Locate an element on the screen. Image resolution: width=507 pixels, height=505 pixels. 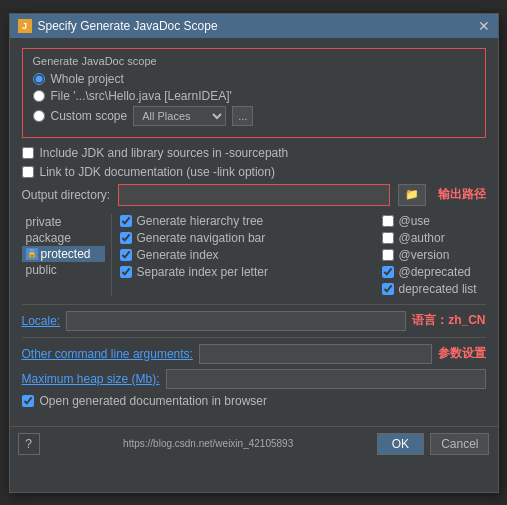
radio-whole-project is located at coordinates (39, 79).